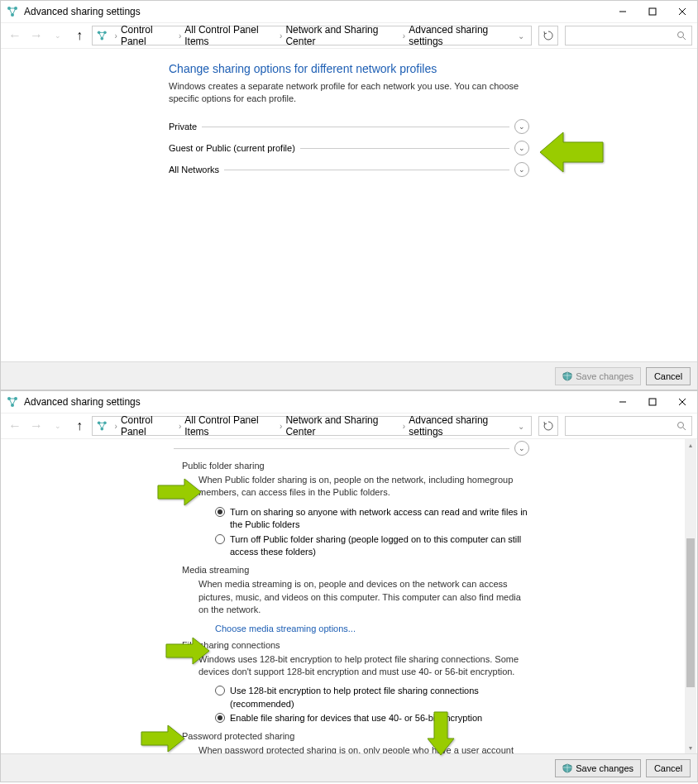 This screenshot has height=784, width=698. Describe the element at coordinates (691, 613) in the screenshot. I see `scrollbar-thumb` at that location.